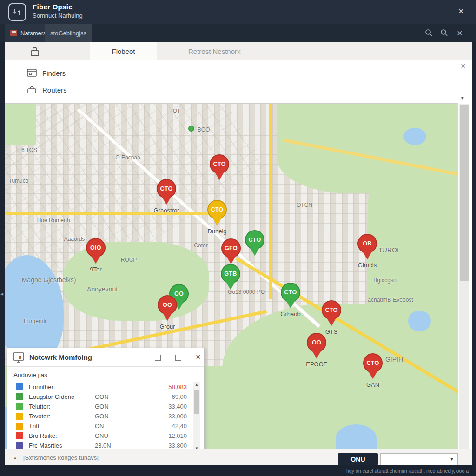 The width and height of the screenshot is (476, 476). Describe the element at coordinates (47, 90) in the screenshot. I see `sidebar-item-routers: Routers` at that location.